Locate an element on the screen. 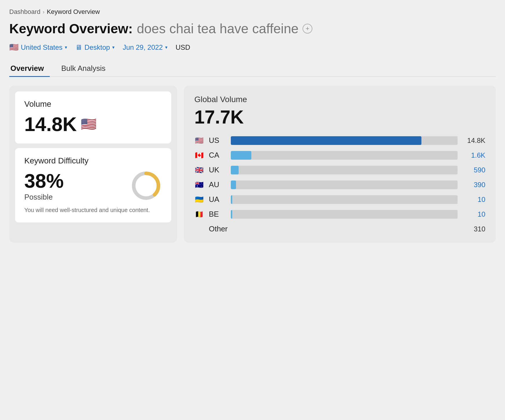  volume-label: Volume is located at coordinates (93, 104).